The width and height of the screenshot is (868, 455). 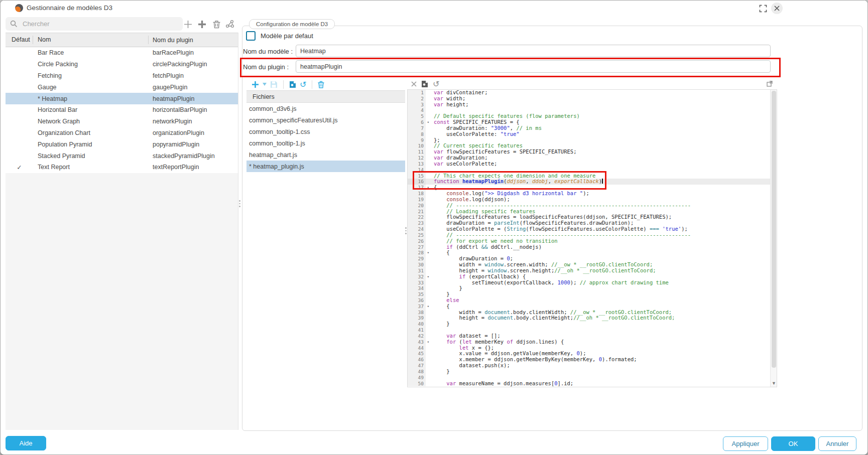 What do you see at coordinates (202, 24) in the screenshot?
I see `duplicate-model-icon` at bounding box center [202, 24].